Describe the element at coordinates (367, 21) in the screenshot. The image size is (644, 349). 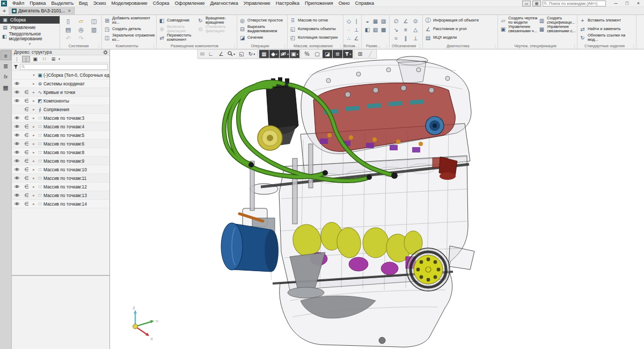
I see `dimension-command-icon: ◒` at that location.